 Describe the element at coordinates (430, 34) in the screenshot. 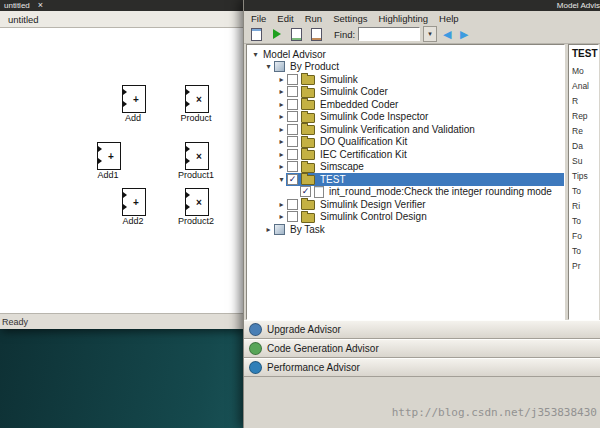

I see `find-dropdown-icon` at that location.